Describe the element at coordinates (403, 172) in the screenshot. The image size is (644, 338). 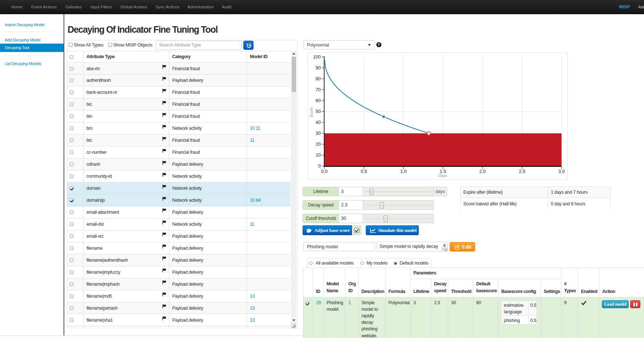
I see `svg-text: 1.0` at that location.